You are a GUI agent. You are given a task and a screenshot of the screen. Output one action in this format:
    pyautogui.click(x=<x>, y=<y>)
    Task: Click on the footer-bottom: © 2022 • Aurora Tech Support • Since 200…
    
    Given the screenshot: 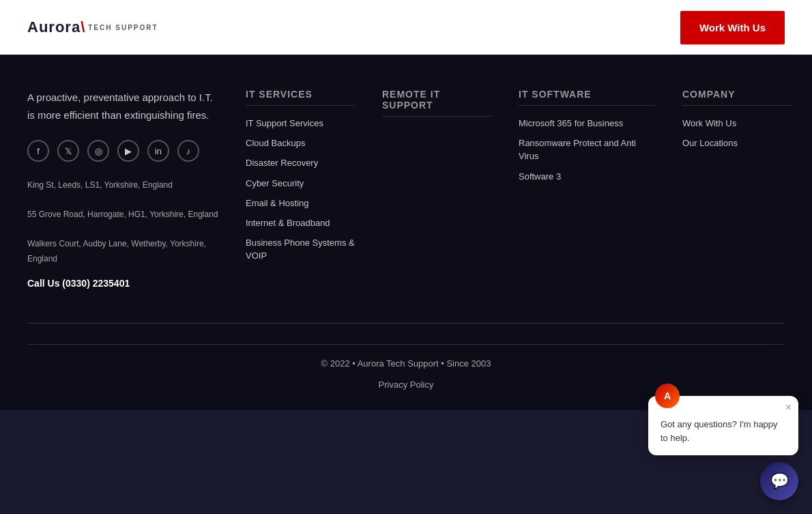 What is the action you would take?
    pyautogui.click(x=406, y=367)
    